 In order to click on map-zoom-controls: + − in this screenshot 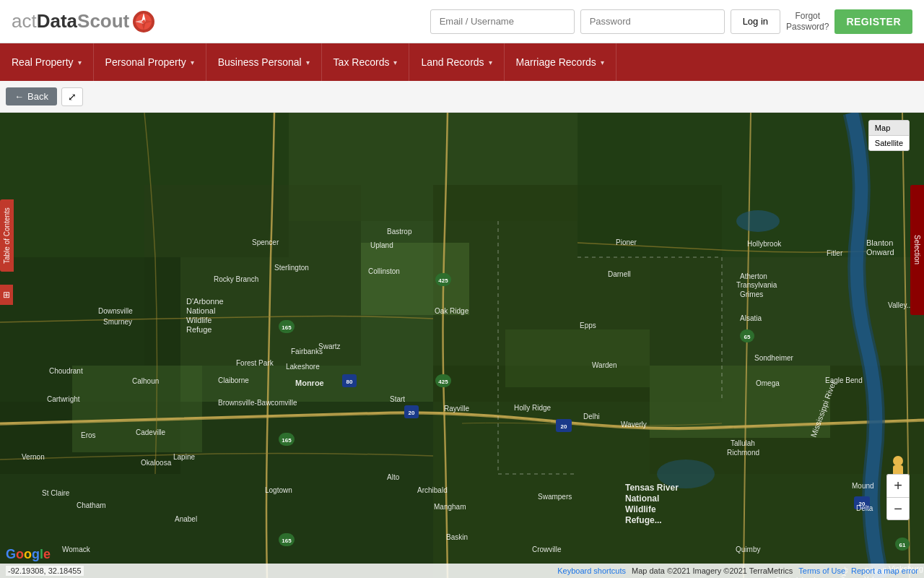, I will do `click(898, 497)`.